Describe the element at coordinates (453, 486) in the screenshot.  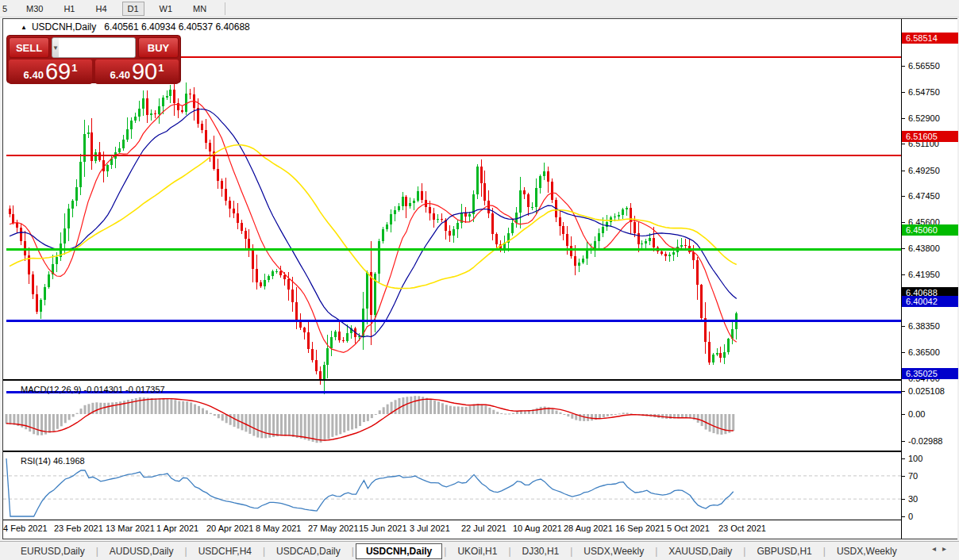
I see `rsi-panel` at that location.